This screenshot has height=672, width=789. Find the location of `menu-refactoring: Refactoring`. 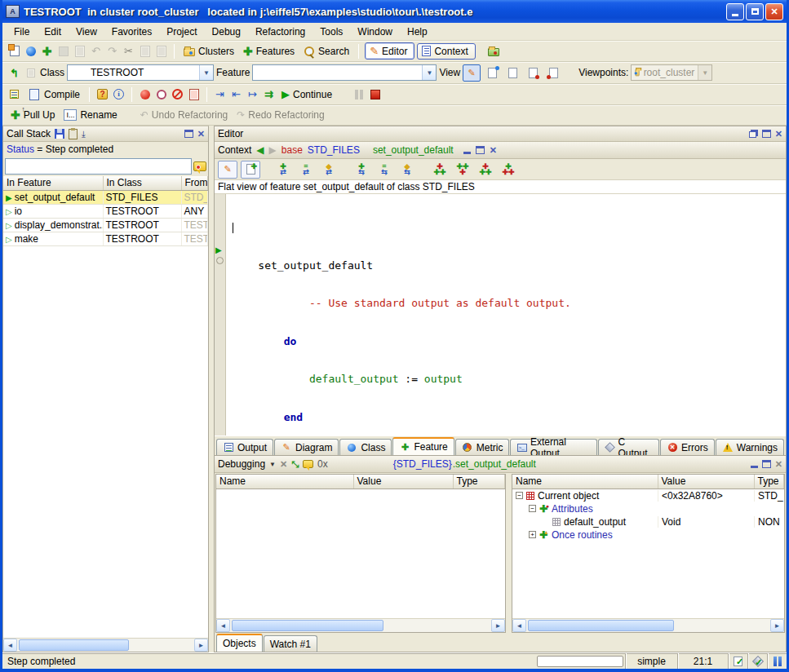

menu-refactoring: Refactoring is located at coordinates (281, 32).